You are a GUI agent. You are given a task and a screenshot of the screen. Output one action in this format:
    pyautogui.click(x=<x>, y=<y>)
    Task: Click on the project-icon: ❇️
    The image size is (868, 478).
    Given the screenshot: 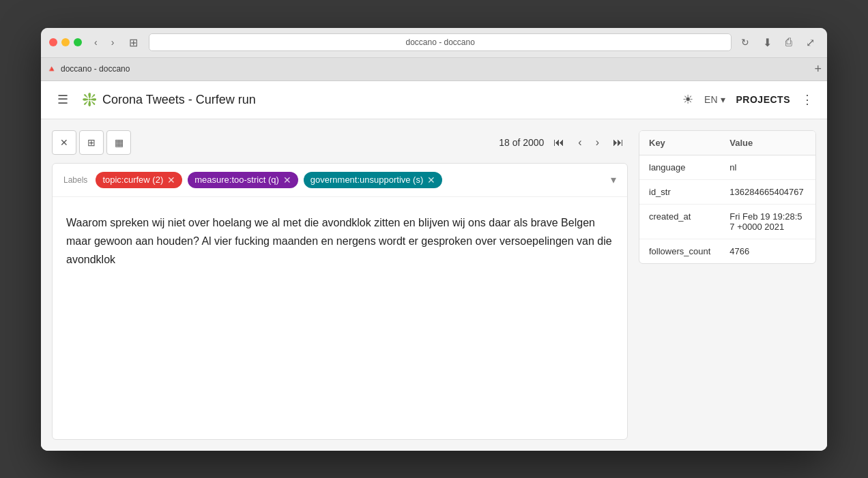 What is the action you would take?
    pyautogui.click(x=89, y=100)
    